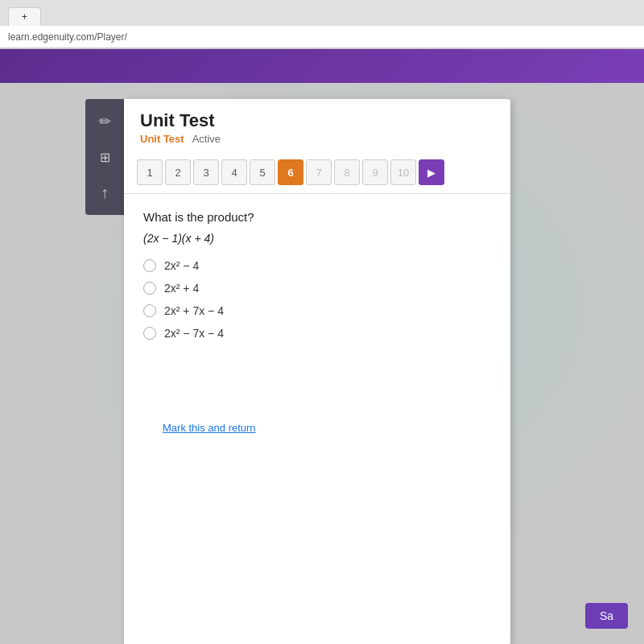  What do you see at coordinates (317, 129) in the screenshot?
I see `test-title-area: Unit Test Unit Test Active` at bounding box center [317, 129].